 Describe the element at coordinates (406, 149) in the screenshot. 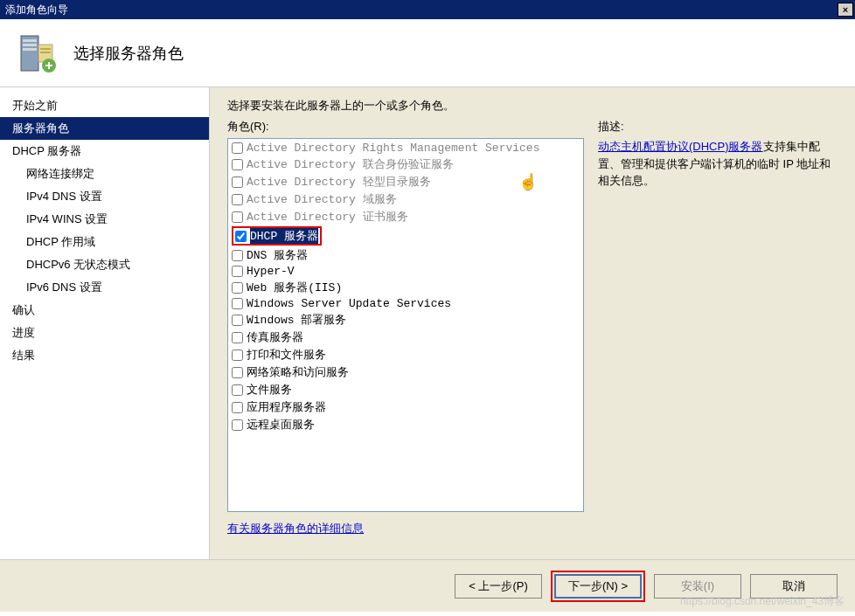

I see `role-item: Active Directory Rights Management Servi…` at that location.